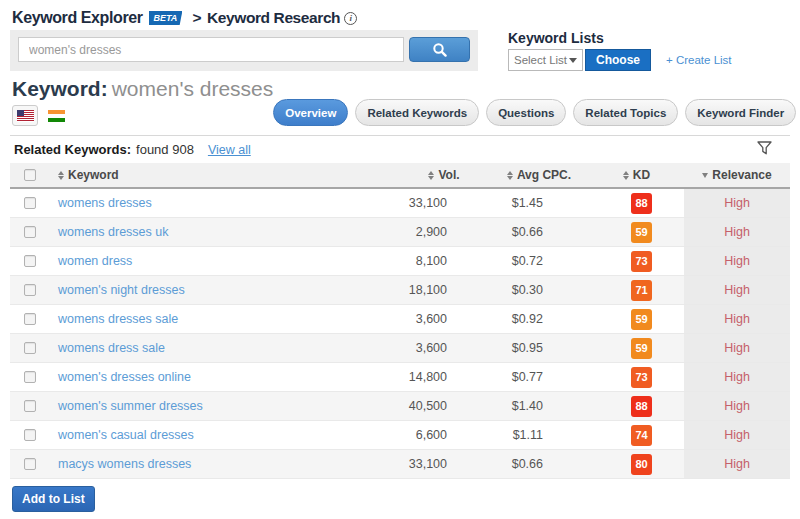  I want to click on search-area, so click(244, 50).